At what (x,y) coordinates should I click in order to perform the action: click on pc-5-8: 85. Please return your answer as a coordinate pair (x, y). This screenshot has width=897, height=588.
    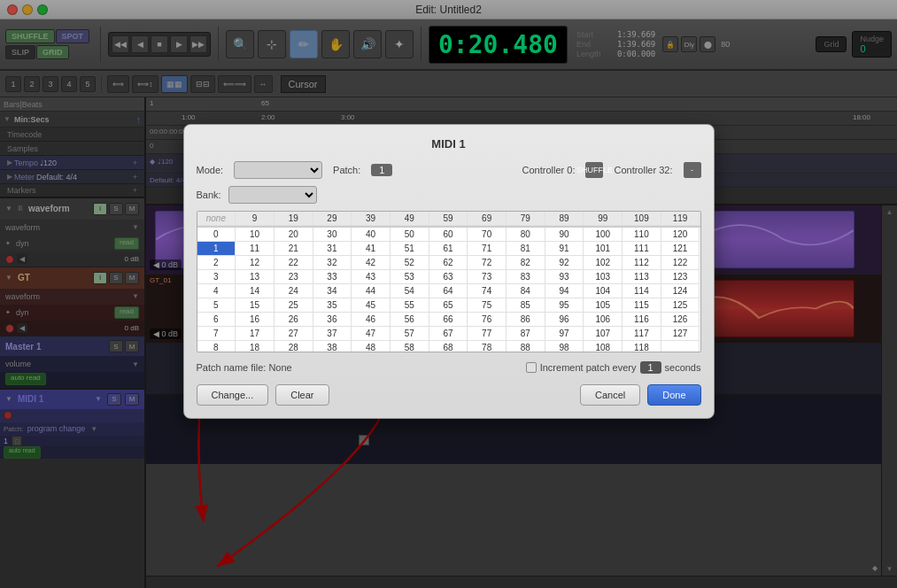
    Looking at the image, I should click on (526, 306).